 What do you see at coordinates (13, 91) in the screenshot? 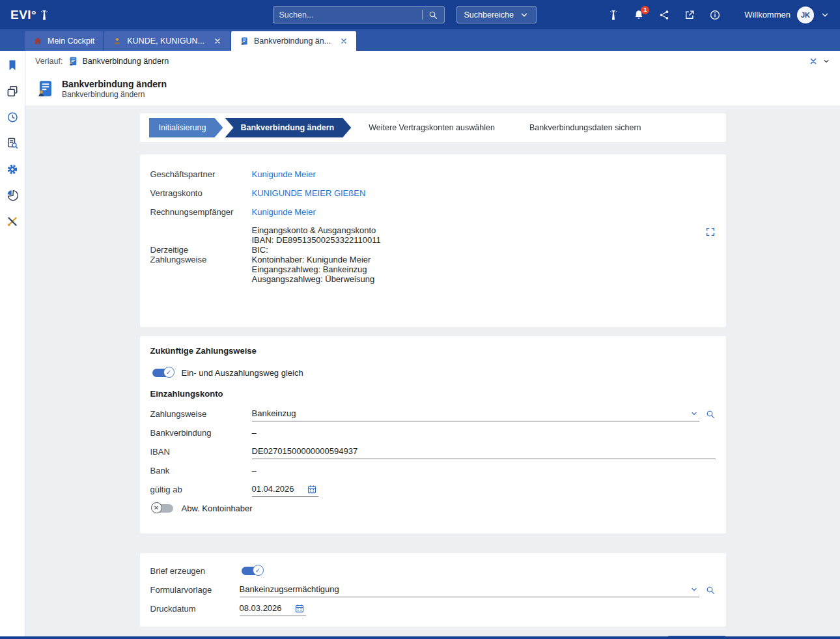
I see `layers-icon` at bounding box center [13, 91].